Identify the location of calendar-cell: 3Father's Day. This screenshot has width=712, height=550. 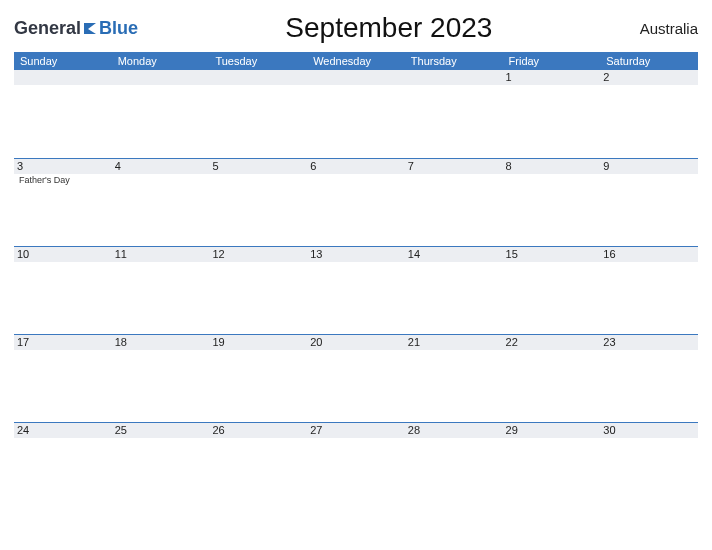
(63, 202).